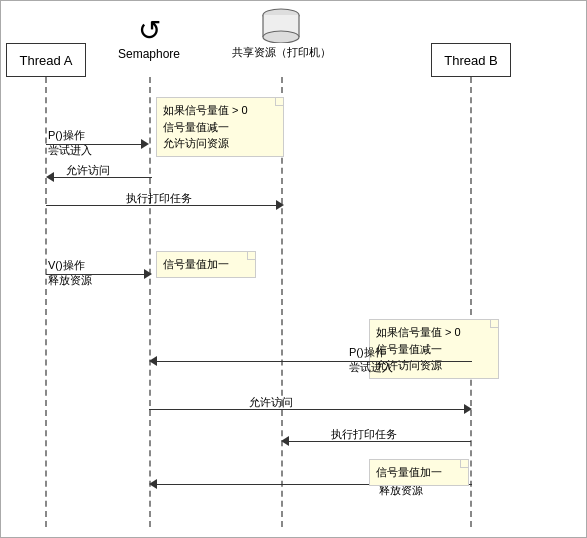 This screenshot has height=538, width=587. Describe the element at coordinates (220, 127) in the screenshot. I see `note-semaphore-check-1: 如果信号量值 > 0信号量值减一允许访问资源` at that location.